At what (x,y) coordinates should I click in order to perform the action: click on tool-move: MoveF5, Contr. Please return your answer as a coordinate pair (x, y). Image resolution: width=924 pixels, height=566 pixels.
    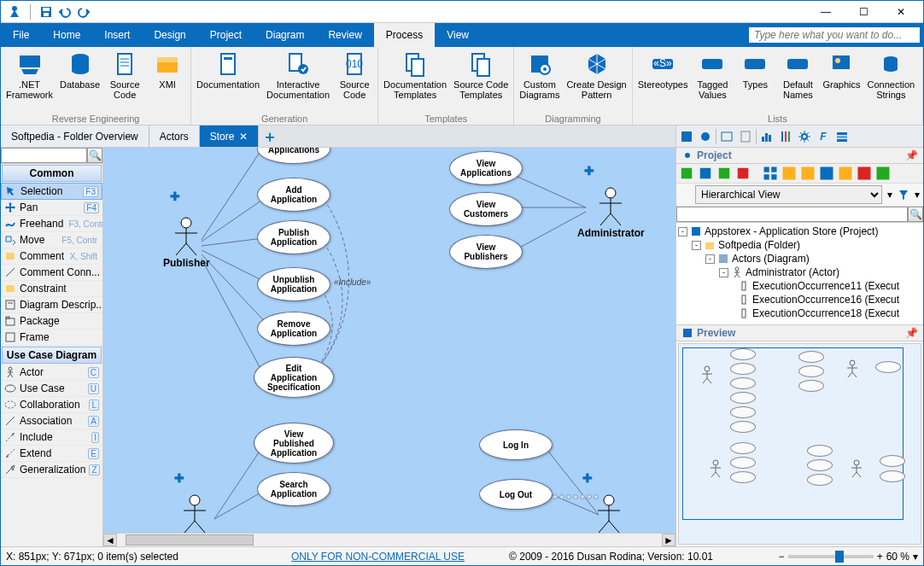
    Looking at the image, I should click on (51, 241).